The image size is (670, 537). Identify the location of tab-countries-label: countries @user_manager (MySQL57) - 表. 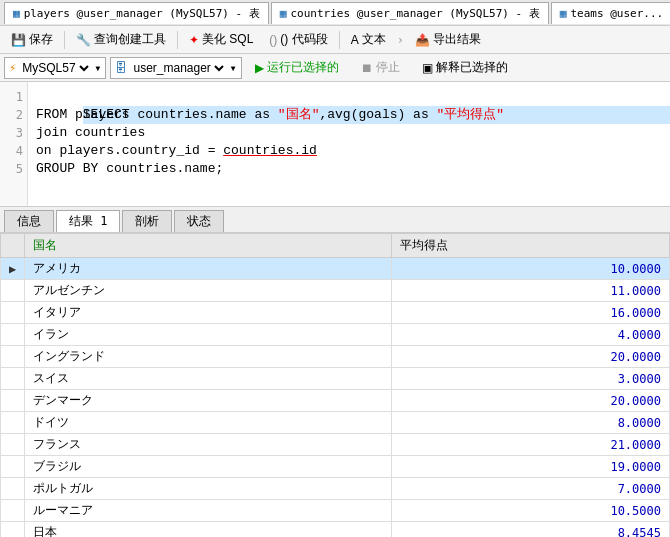
(414, 14).